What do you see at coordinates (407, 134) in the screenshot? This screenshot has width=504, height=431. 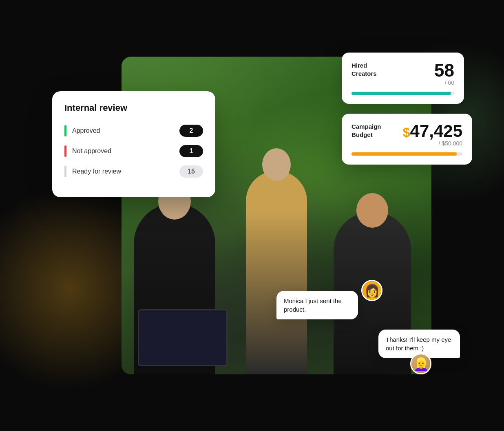 I see `budget-stat-header: Campaign Budget $ 47,425 / $50,000` at bounding box center [407, 134].